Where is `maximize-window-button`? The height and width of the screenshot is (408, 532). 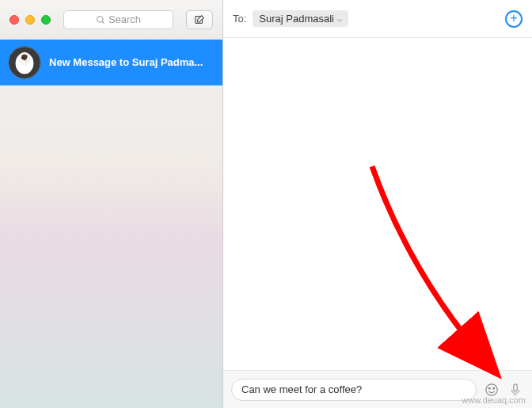 maximize-window-button is located at coordinates (46, 20).